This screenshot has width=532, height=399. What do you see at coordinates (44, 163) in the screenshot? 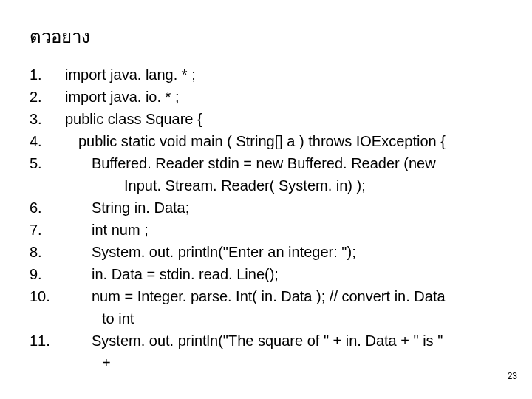
I see `line-number: 5.` at bounding box center [44, 163].